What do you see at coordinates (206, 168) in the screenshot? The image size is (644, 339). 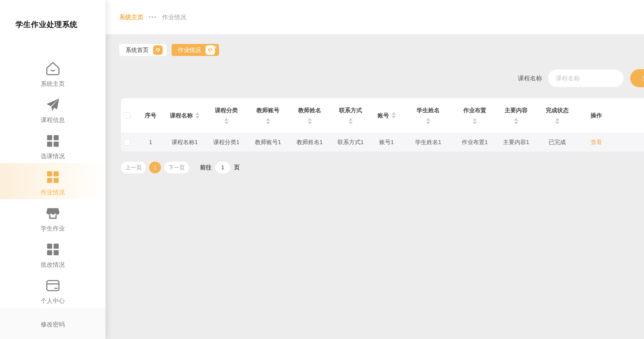 I see `goto-label: 前往` at bounding box center [206, 168].